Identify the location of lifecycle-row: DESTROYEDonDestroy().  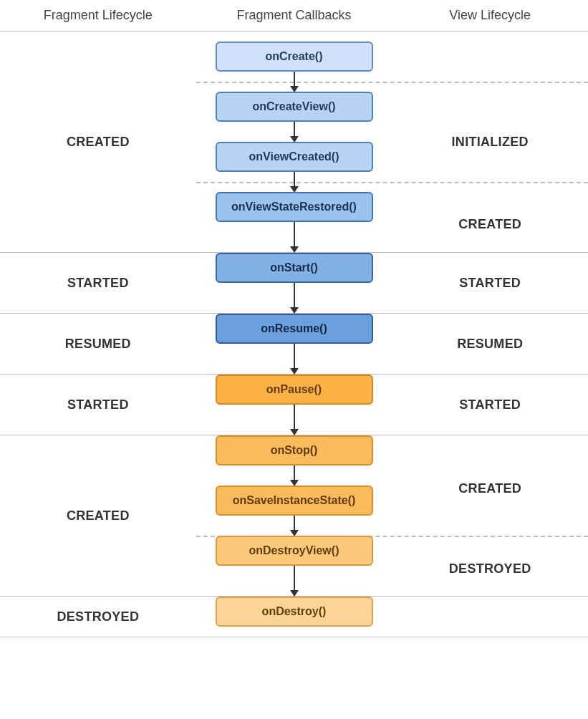
(294, 617).